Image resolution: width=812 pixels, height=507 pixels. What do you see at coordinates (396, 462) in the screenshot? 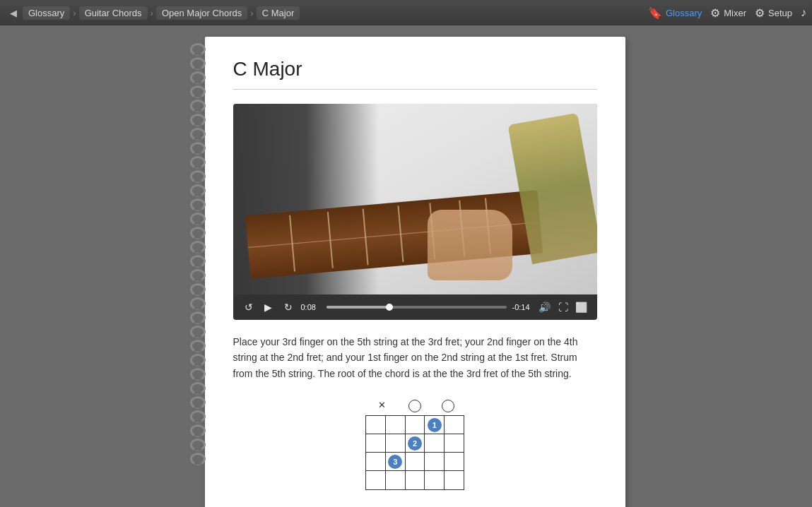
I see `cell-f3-s2: 3` at bounding box center [396, 462].